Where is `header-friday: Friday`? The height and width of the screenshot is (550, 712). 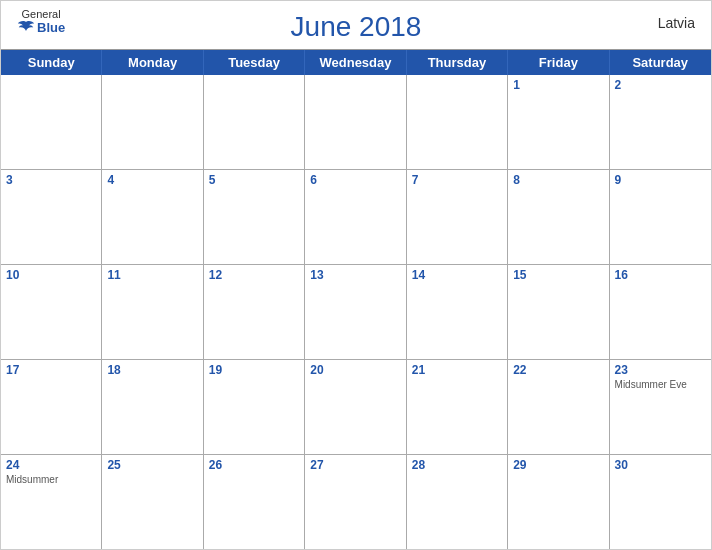
header-friday: Friday is located at coordinates (558, 62).